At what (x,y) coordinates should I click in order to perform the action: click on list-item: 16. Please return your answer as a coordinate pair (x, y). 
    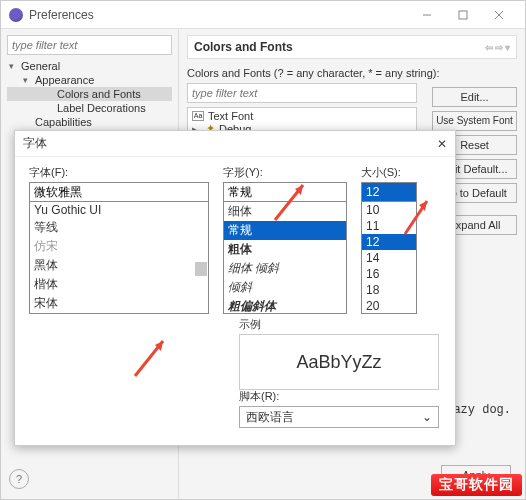
    Looking at the image, I should click on (389, 274).